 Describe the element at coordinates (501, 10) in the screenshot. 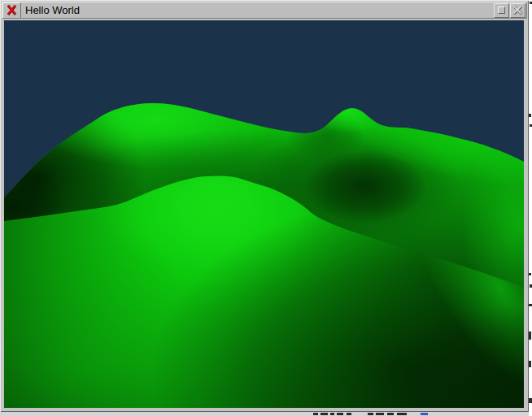

I see `iconify-icon` at that location.